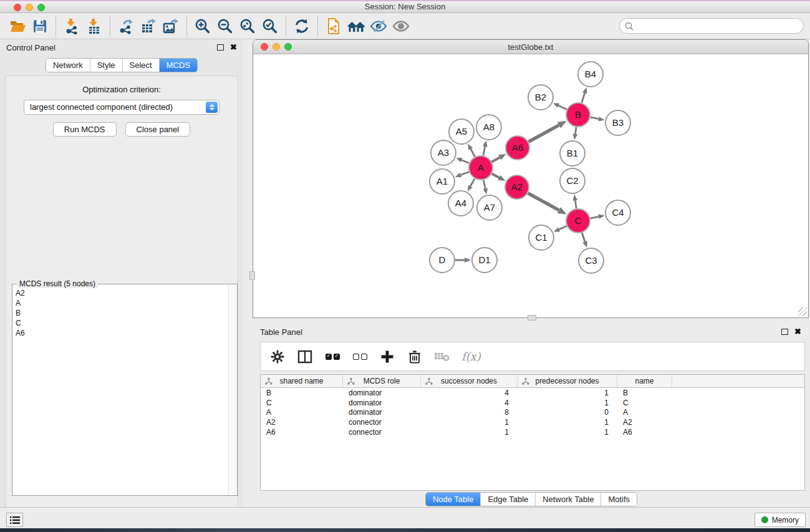 This screenshot has height=532, width=810. What do you see at coordinates (225, 26) in the screenshot?
I see `zoom-out-icon` at bounding box center [225, 26].